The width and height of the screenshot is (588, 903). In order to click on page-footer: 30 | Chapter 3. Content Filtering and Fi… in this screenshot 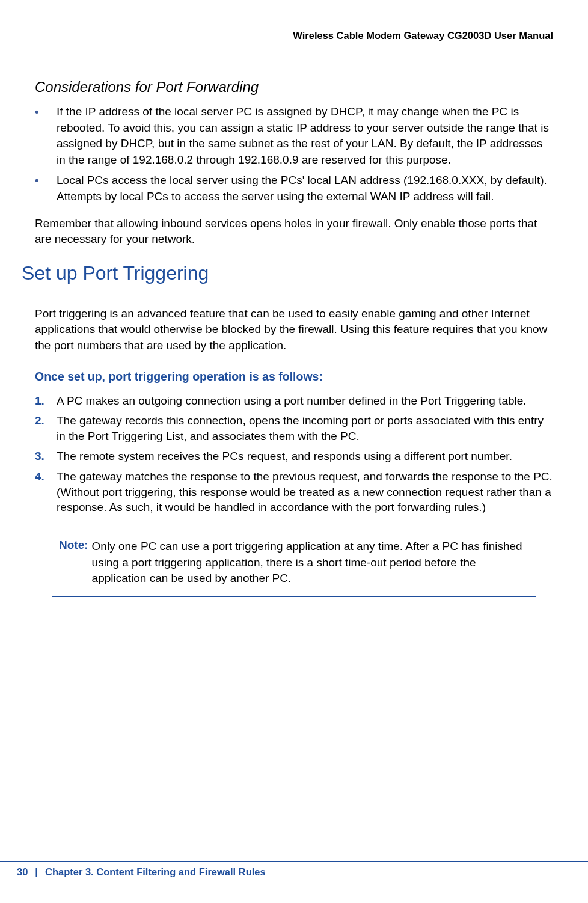, I will do `click(294, 869)`.